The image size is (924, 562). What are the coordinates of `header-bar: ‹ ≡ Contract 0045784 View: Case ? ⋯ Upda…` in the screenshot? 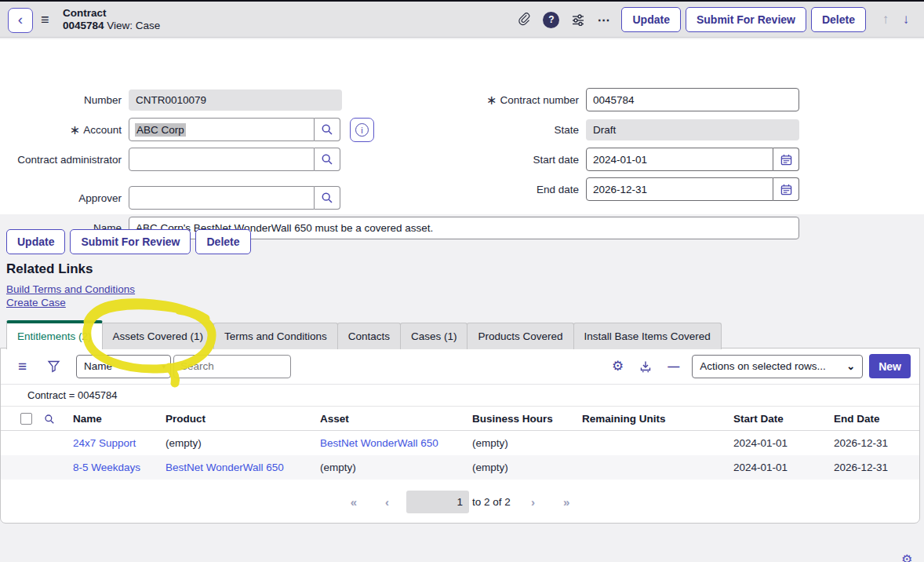 It's located at (462, 19).